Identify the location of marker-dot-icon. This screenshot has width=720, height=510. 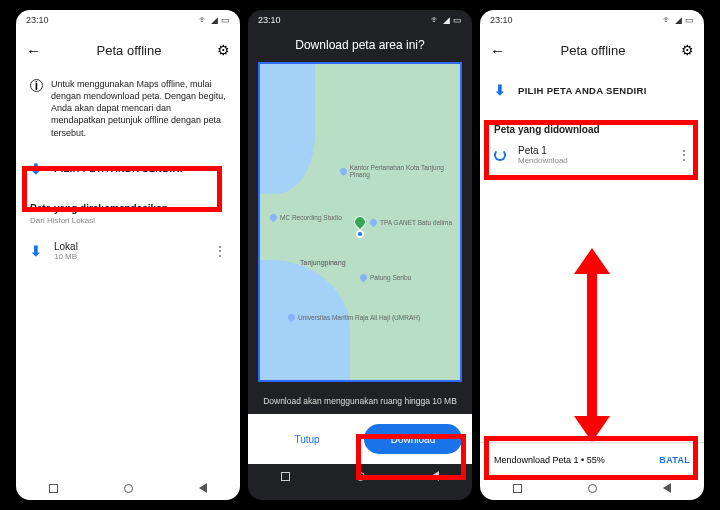
(360, 234).